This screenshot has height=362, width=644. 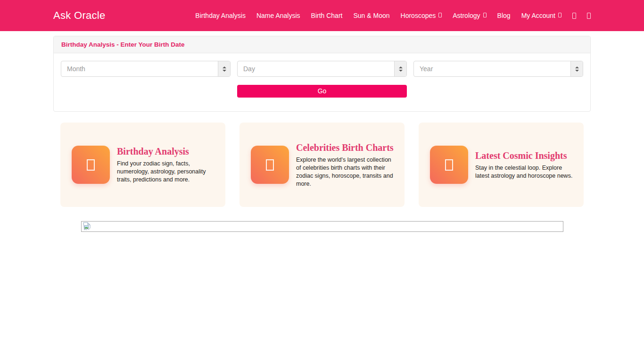 I want to click on broken-image-icon, so click(x=87, y=226).